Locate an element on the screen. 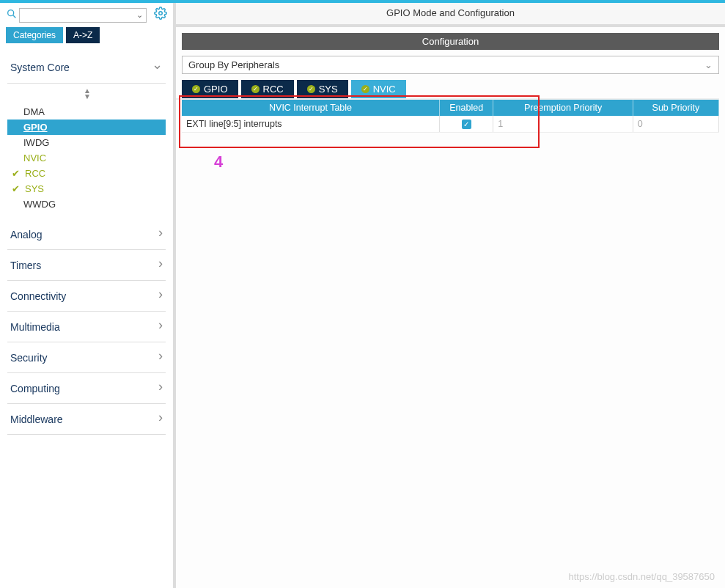 The height and width of the screenshot is (588, 725). group-by-select: Group By Peripherals ⌄ is located at coordinates (450, 65).